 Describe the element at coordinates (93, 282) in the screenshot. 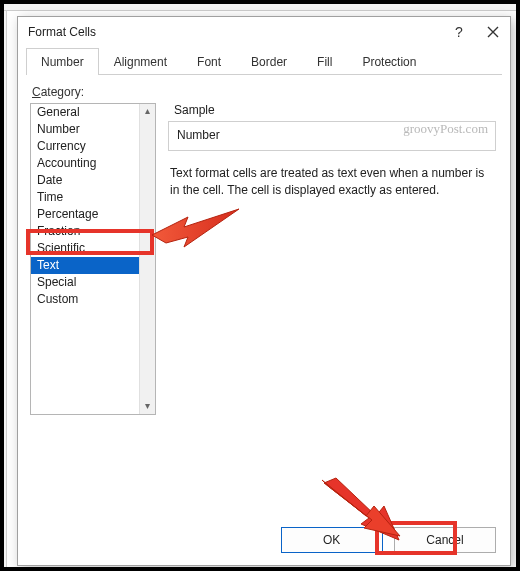

I see `category-item-special: Special` at that location.